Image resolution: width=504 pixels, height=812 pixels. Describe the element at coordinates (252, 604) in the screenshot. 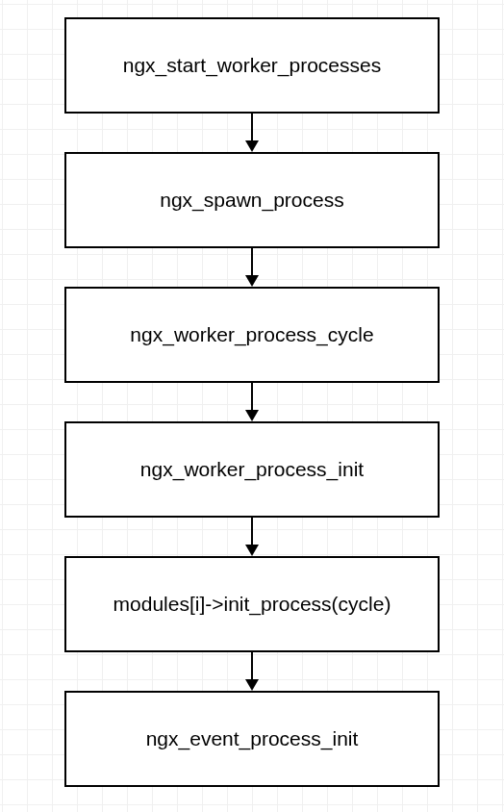

I see `flow-node-label: modules[i]->init_process(cycle)` at that location.